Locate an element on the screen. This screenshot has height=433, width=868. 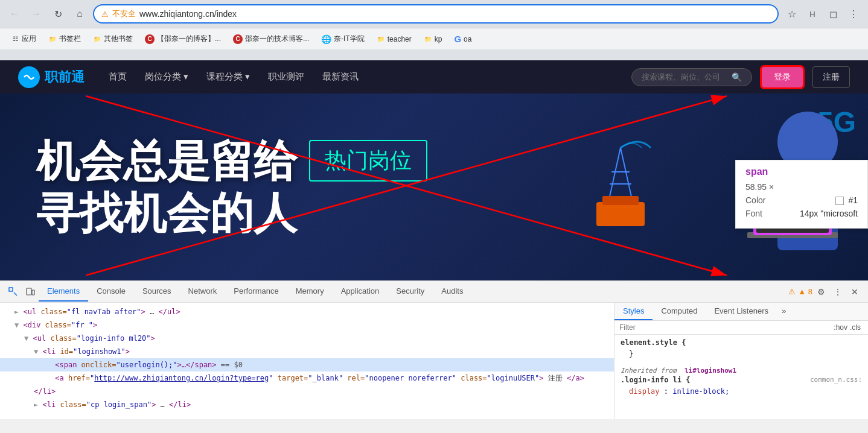
login-button: 登录 is located at coordinates (782, 77).